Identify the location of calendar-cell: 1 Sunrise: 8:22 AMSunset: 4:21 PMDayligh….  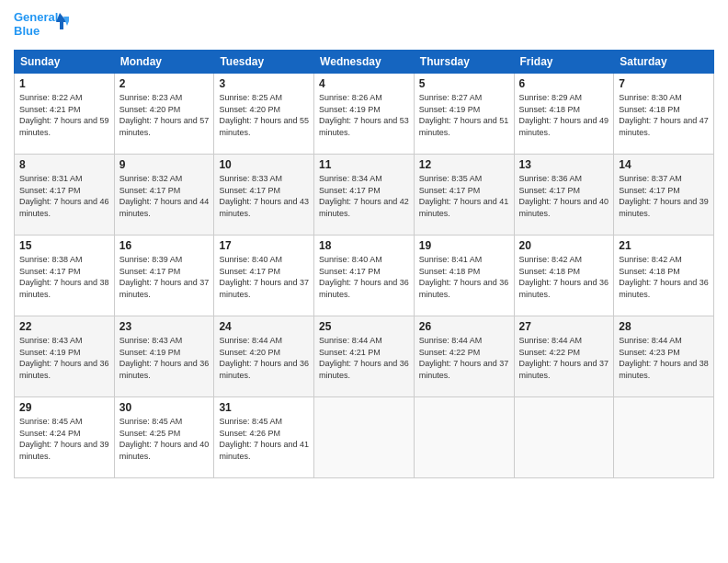
(64, 114).